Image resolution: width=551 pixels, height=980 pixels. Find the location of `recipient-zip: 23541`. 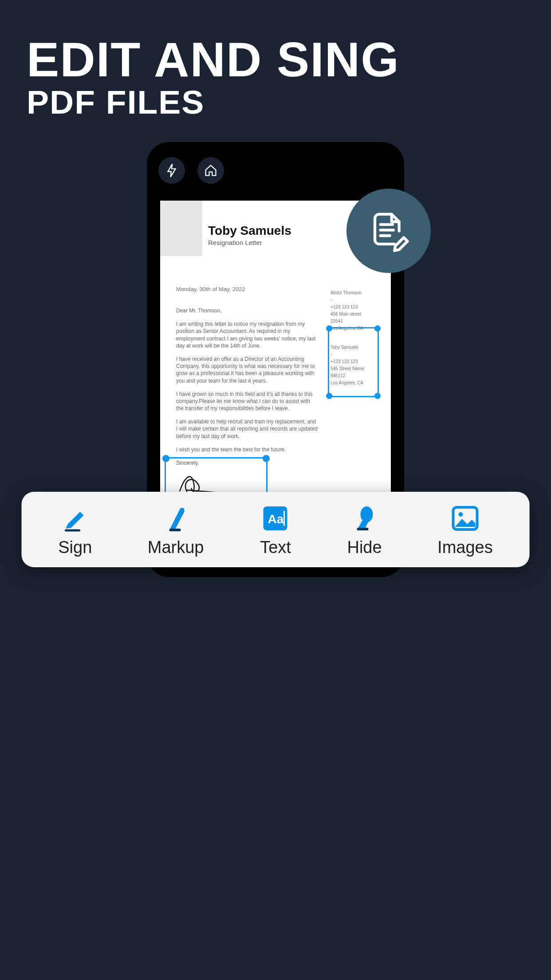

recipient-zip: 23541 is located at coordinates (355, 321).